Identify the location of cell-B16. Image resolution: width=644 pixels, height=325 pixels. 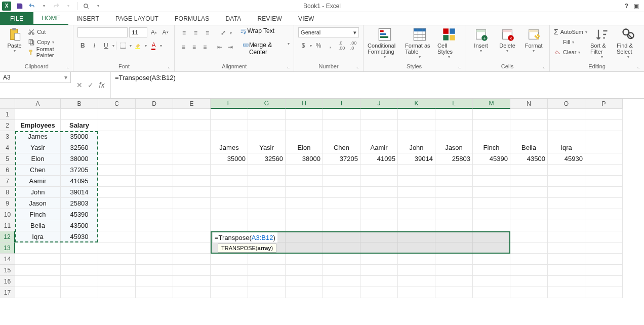
(79, 281).